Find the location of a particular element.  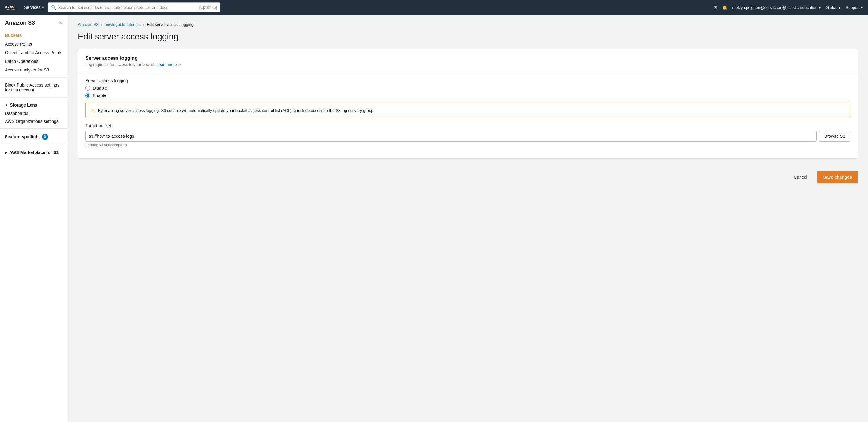

sidebar-item-buckets: Buckets is located at coordinates (34, 35).